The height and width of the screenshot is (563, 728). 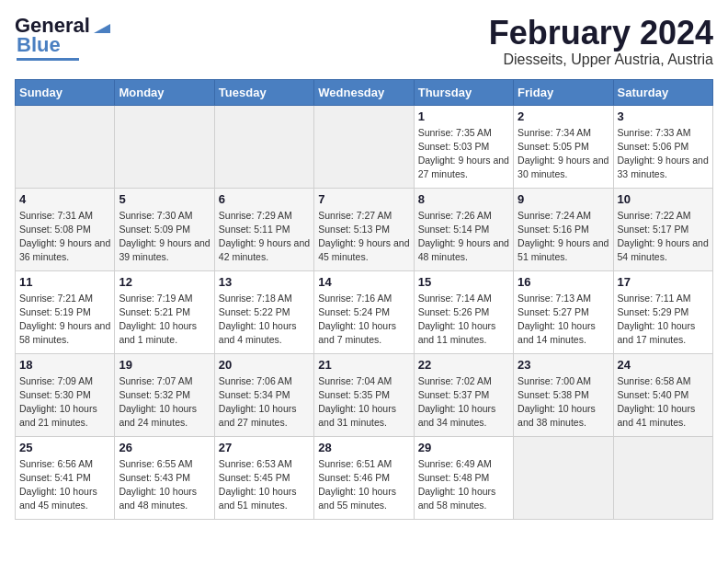 I want to click on calendar-cell: 18Sunrise: 7:09 AMSunset: 5:30 PMDayligh…, so click(x=65, y=395).